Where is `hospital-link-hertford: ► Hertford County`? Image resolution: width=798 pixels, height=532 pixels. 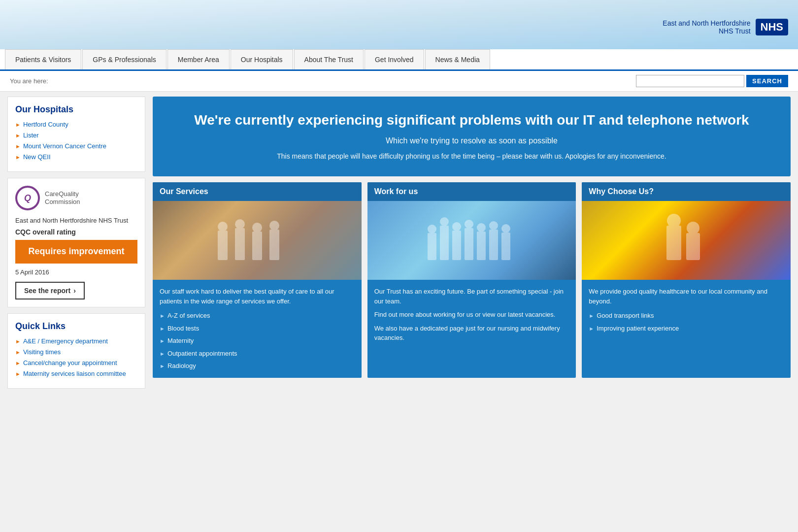
hospital-link-hertford: ► Hertford County is located at coordinates (76, 124).